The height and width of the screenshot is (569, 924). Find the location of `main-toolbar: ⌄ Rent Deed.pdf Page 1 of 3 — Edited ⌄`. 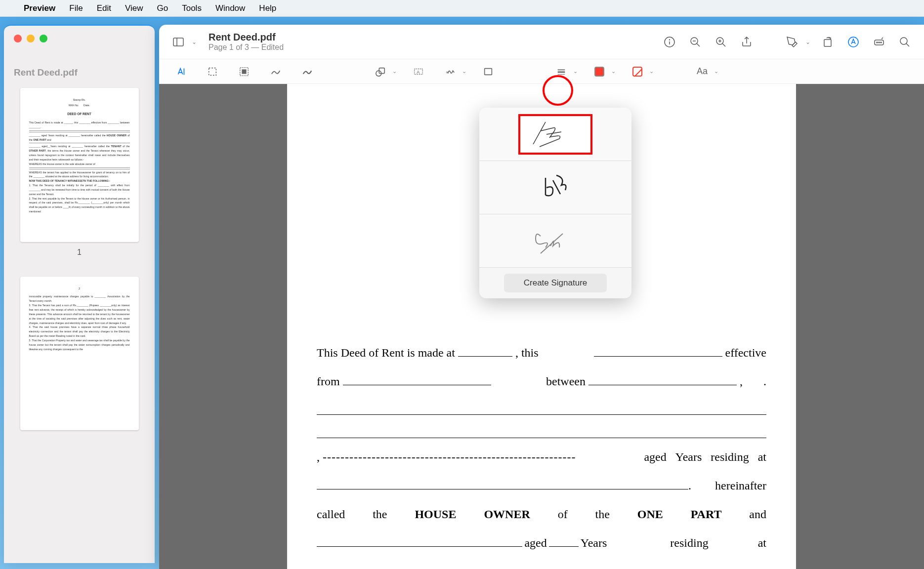

main-toolbar: ⌄ Rent Deed.pdf Page 1 of 3 — Edited ⌄ is located at coordinates (542, 42).